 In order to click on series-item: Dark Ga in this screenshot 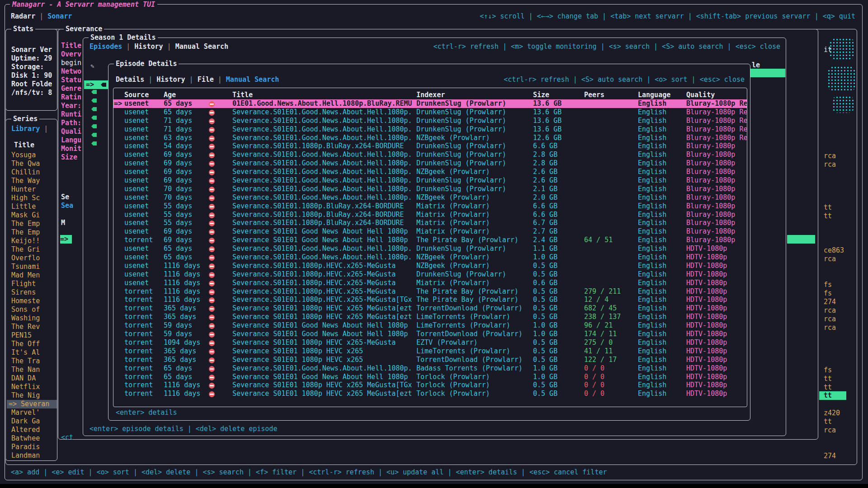, I will do `click(32, 421)`.